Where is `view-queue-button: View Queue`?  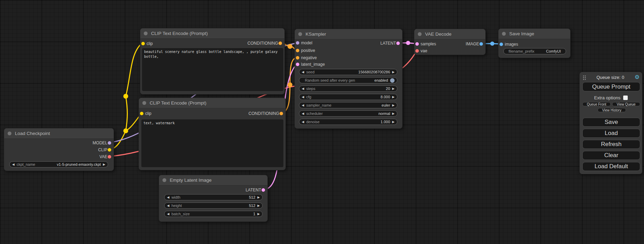 view-queue-button: View Queue is located at coordinates (626, 104).